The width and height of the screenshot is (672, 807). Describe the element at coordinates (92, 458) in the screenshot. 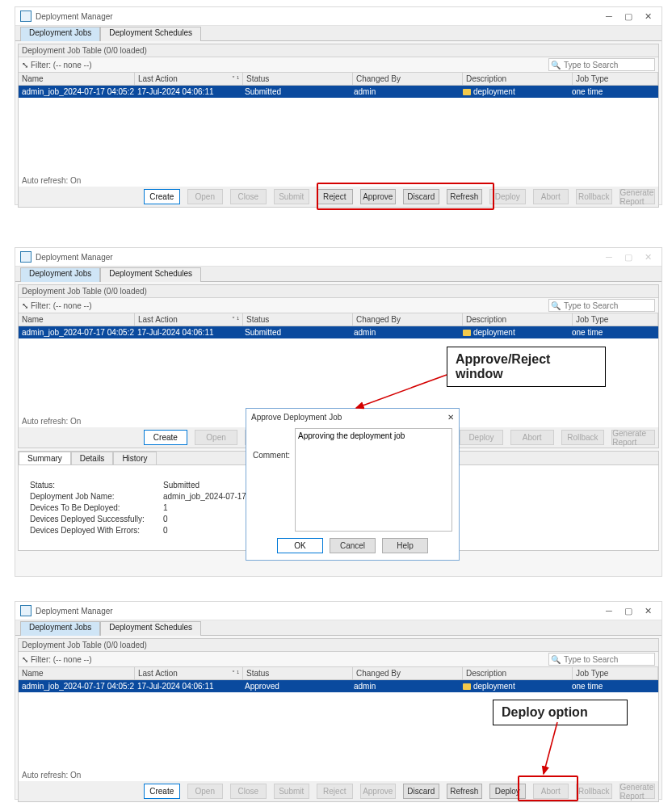

I see `tab-details: Details` at that location.